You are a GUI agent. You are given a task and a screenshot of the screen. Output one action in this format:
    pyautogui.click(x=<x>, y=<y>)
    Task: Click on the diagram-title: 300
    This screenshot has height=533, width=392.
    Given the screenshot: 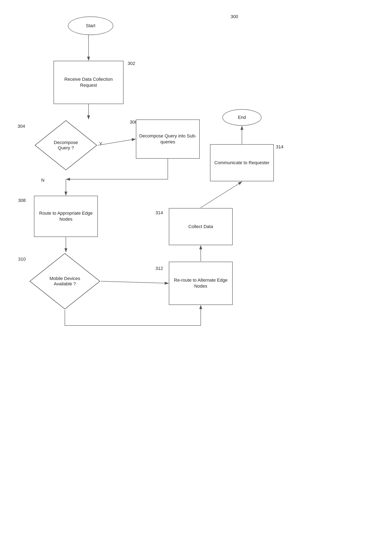 What is the action you would take?
    pyautogui.click(x=234, y=17)
    